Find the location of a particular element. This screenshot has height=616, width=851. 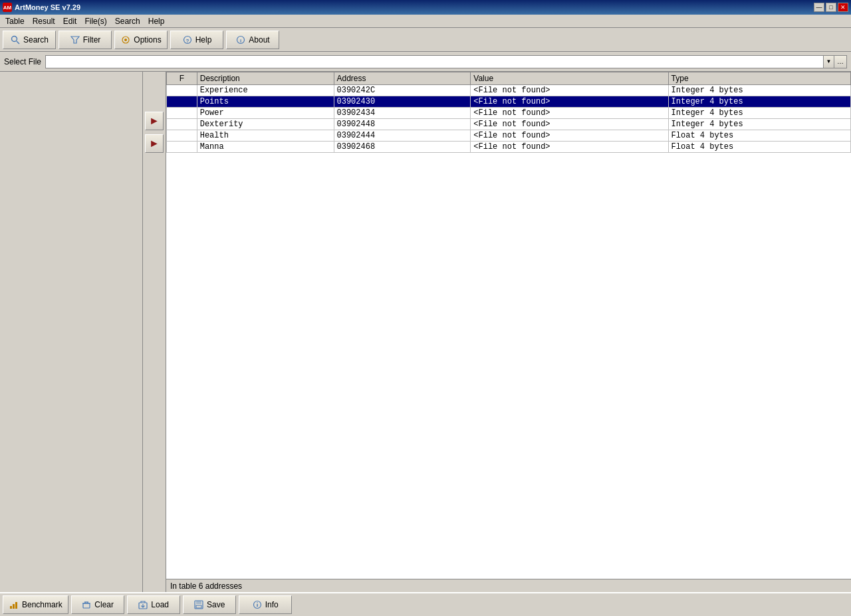

info-icon is located at coordinates (257, 605).